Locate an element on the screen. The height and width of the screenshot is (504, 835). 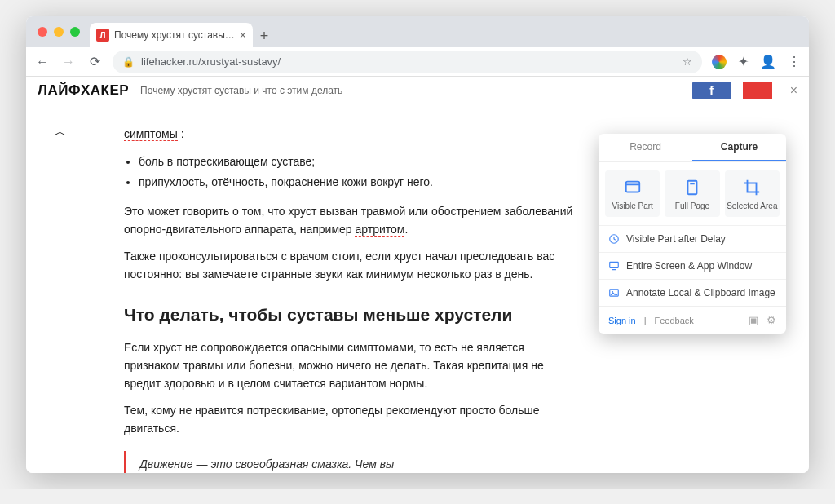
star-icon: ☆ is located at coordinates (687, 62).